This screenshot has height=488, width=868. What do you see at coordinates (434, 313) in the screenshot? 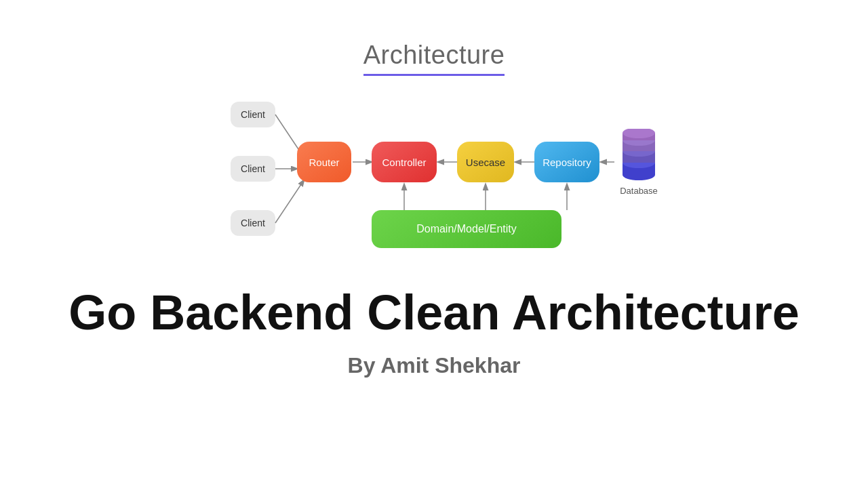
I see `main-heading: Go Backend Clean Architecture` at bounding box center [434, 313].